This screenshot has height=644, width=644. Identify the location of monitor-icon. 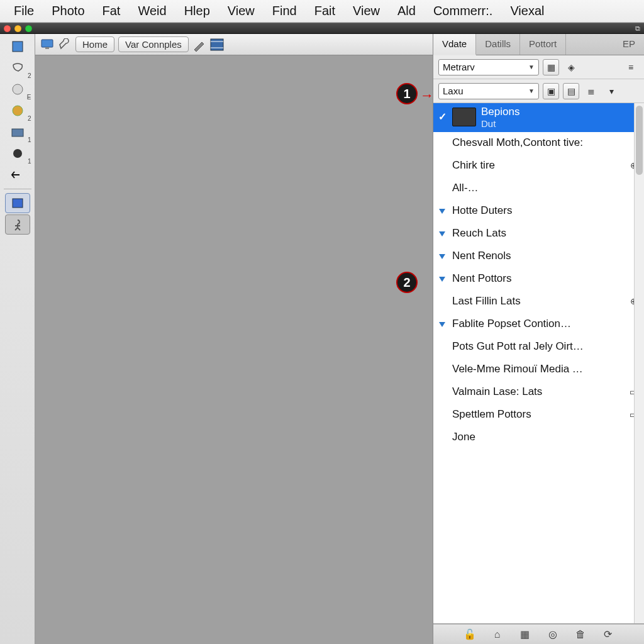
(47, 45).